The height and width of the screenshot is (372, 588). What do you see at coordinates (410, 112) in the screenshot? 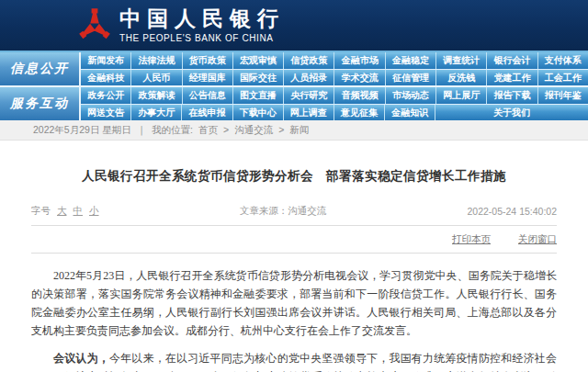
I see `nav-item: 金融知识` at bounding box center [410, 112].